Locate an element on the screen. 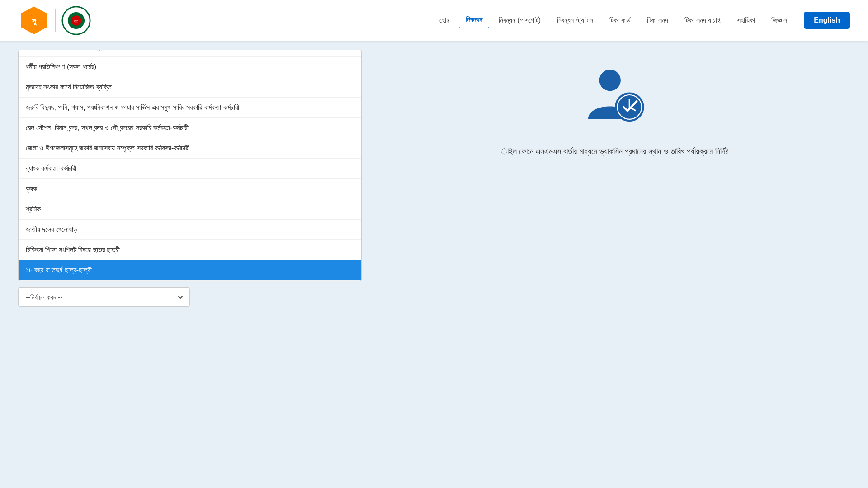 The height and width of the screenshot is (488, 868). dropdown-option: কৃষক is located at coordinates (190, 189).